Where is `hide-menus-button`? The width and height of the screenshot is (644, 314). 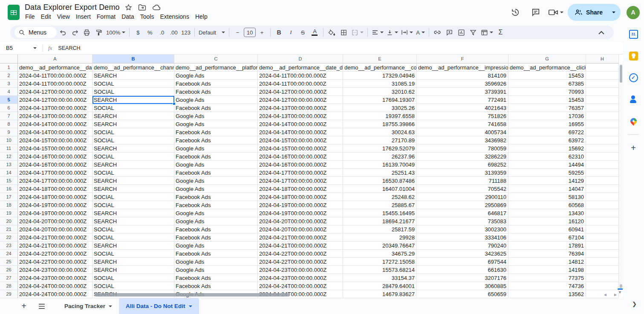 hide-menus-button is located at coordinates (601, 32).